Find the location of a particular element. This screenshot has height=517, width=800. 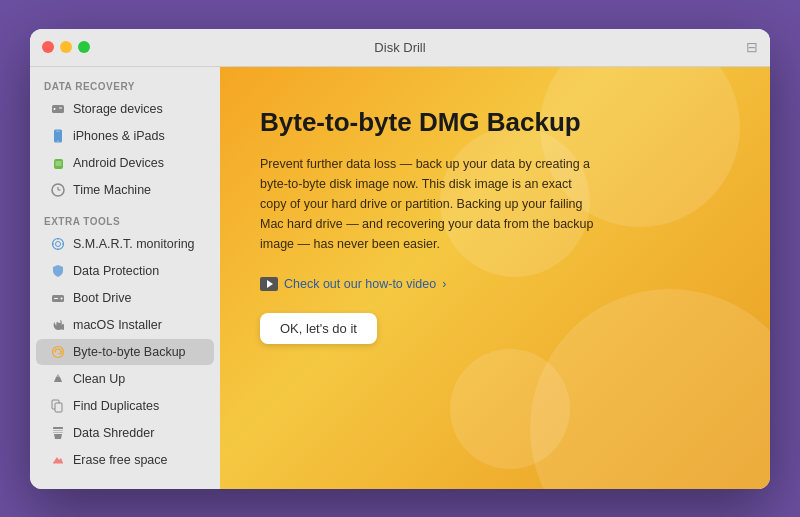

android-icon is located at coordinates (58, 163).